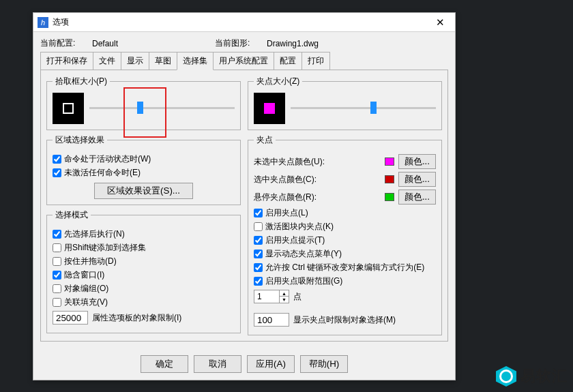  I want to click on spin-up-icon: ▲, so click(284, 293).